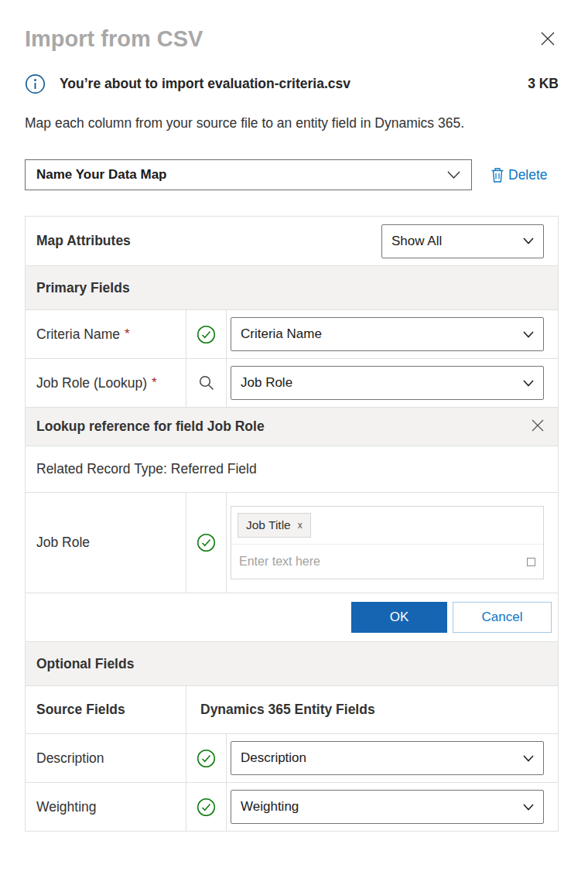 Image resolution: width=588 pixels, height=878 pixels. Describe the element at coordinates (292, 664) in the screenshot. I see `optional-fields-header: Optional Fields` at that location.